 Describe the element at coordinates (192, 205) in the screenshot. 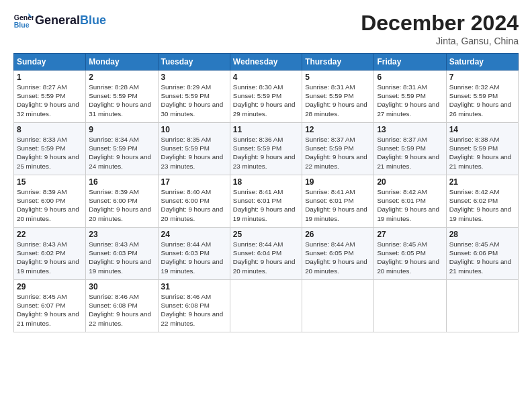

I see `day-info: Sunrise: 8:40 AMSunset: 6:00 PMDaylight:…` at that location.